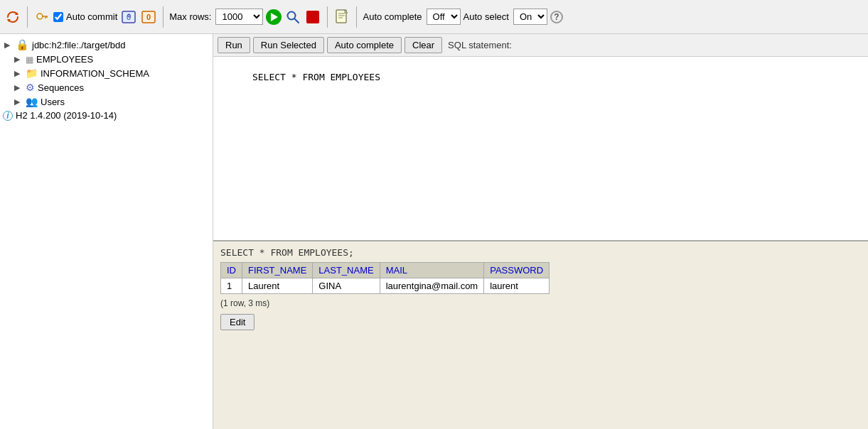  I want to click on sep3, so click(327, 17).